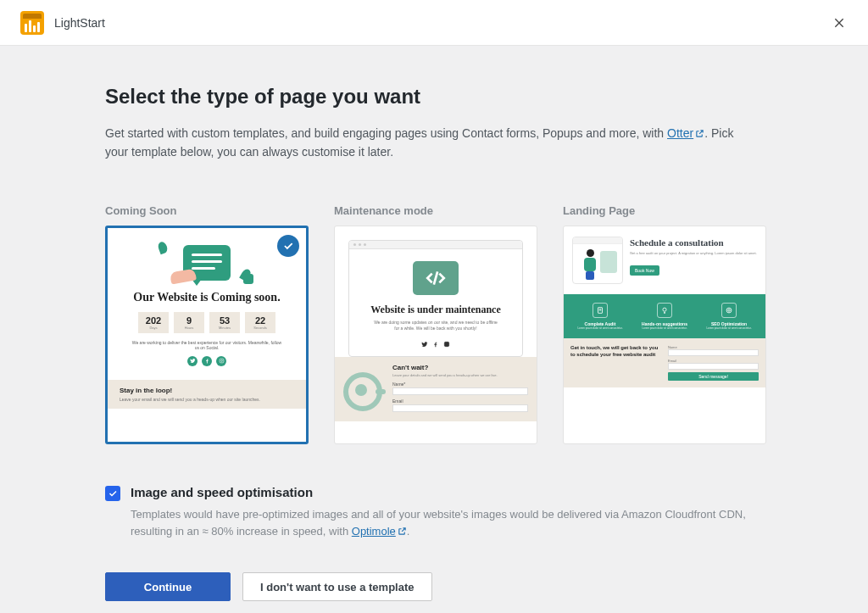 This screenshot has height=613, width=868. I want to click on continue-button: Continue, so click(168, 587).